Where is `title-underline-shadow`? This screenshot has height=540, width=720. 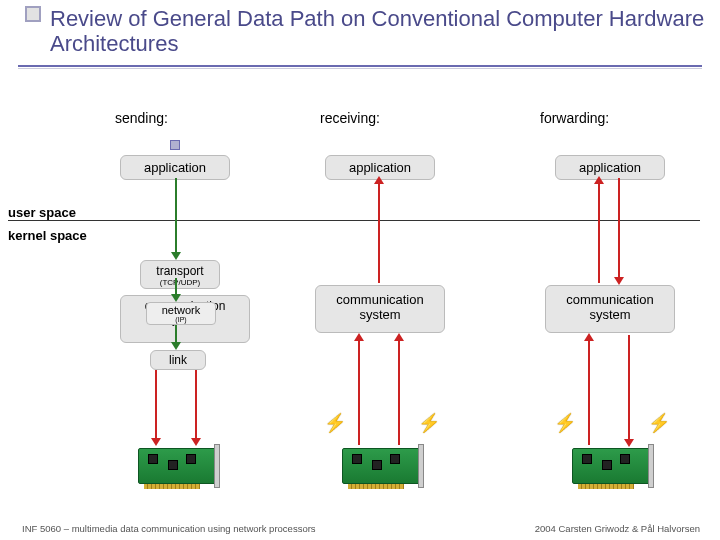
title-underline-shadow is located at coordinates (360, 68).